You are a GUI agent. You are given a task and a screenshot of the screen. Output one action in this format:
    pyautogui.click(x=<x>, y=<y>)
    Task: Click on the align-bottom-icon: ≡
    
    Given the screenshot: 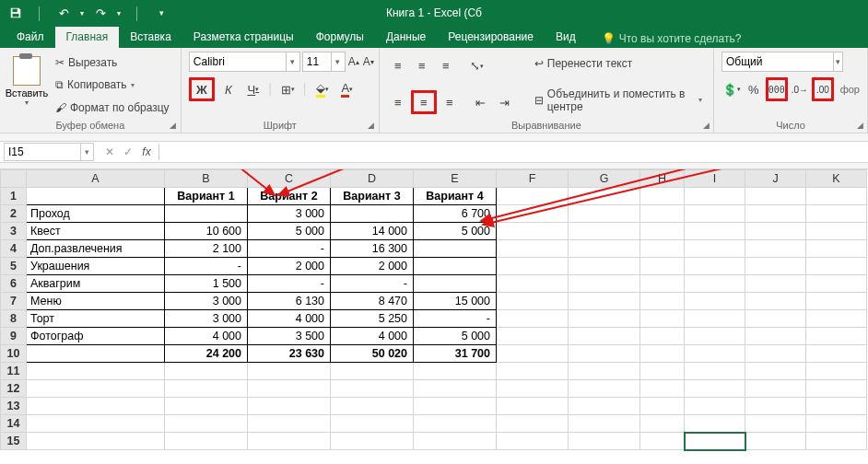 What is the action you would take?
    pyautogui.click(x=446, y=66)
    